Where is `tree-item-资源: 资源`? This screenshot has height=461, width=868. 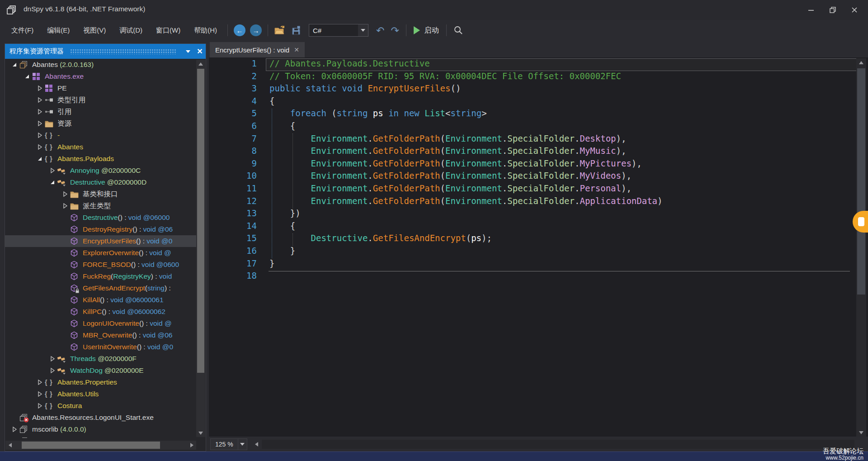 tree-item-资源: 资源 is located at coordinates (101, 124).